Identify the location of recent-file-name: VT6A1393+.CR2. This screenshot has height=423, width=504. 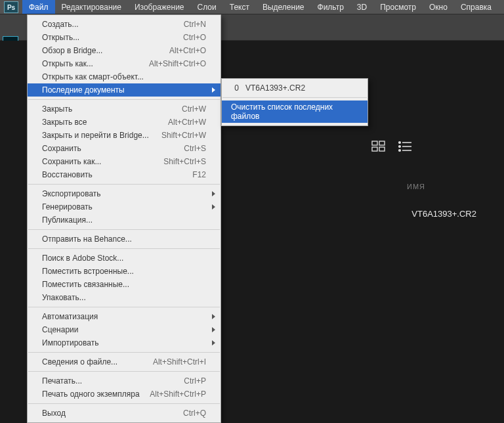
(276, 88).